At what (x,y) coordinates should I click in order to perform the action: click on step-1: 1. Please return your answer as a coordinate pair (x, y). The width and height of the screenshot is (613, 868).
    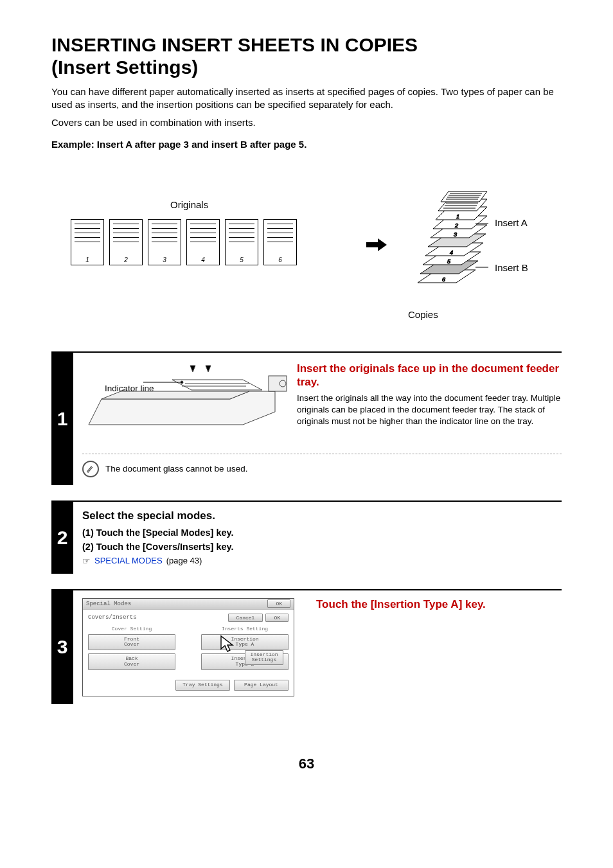
    Looking at the image, I should click on (306, 418).